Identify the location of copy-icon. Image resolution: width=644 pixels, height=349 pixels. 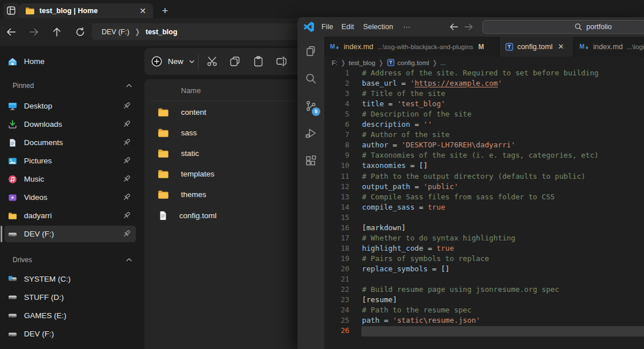
(235, 62).